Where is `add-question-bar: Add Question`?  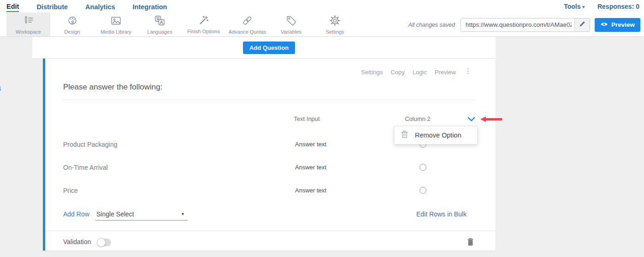
add-question-bar: Add Question is located at coordinates (264, 48).